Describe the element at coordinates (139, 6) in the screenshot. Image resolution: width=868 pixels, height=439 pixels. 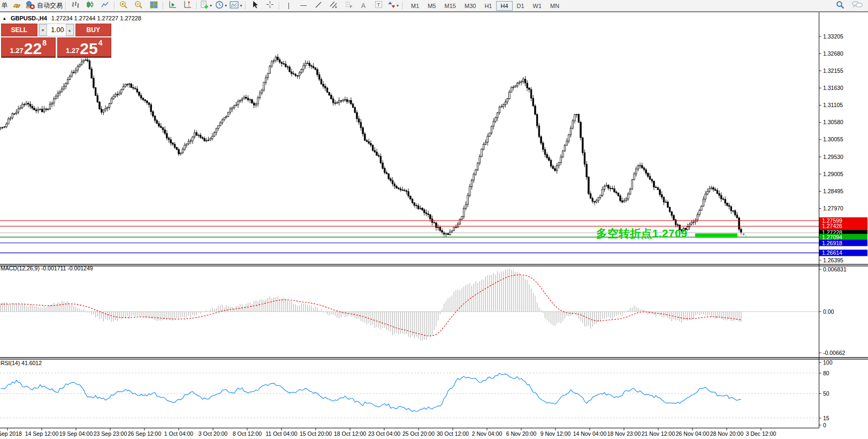
I see `zoom-out-button` at that location.